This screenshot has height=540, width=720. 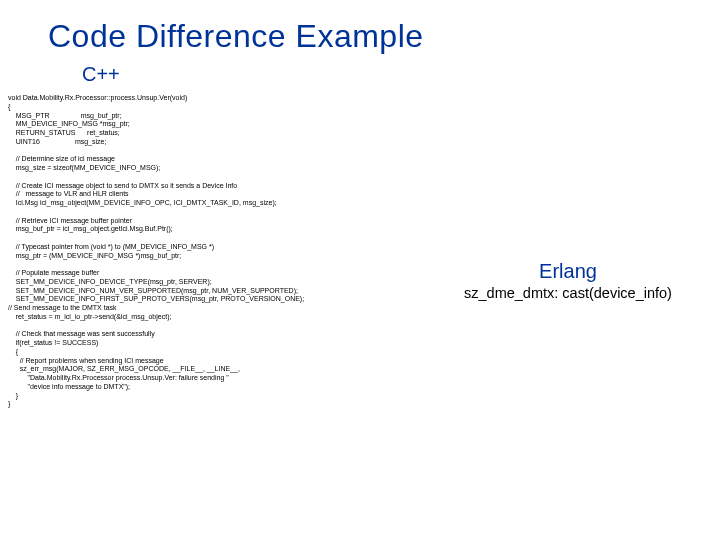 What do you see at coordinates (568, 272) in the screenshot?
I see `erlang-heading: Erlang` at bounding box center [568, 272].